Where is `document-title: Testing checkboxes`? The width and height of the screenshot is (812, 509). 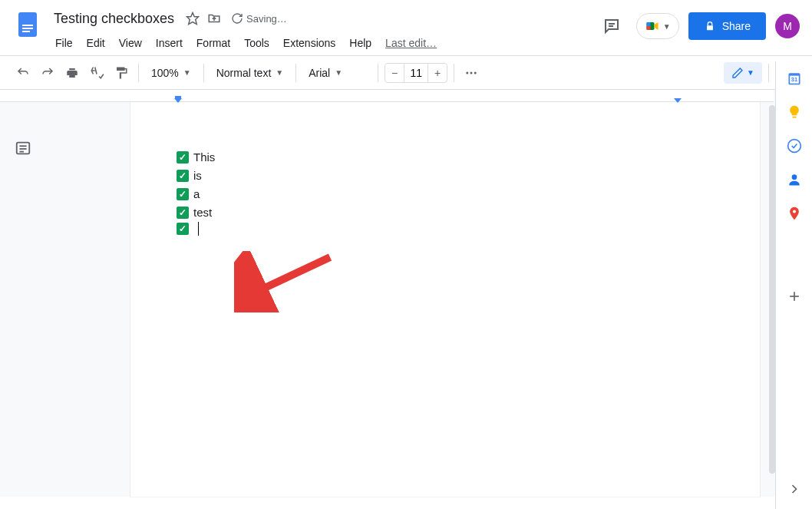
document-title: Testing checkboxes is located at coordinates (114, 18).